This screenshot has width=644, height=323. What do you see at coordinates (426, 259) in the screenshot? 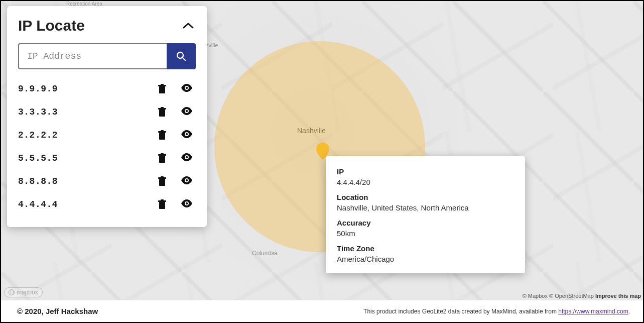
I see `popup-tz-value: America/Chicago` at bounding box center [426, 259].